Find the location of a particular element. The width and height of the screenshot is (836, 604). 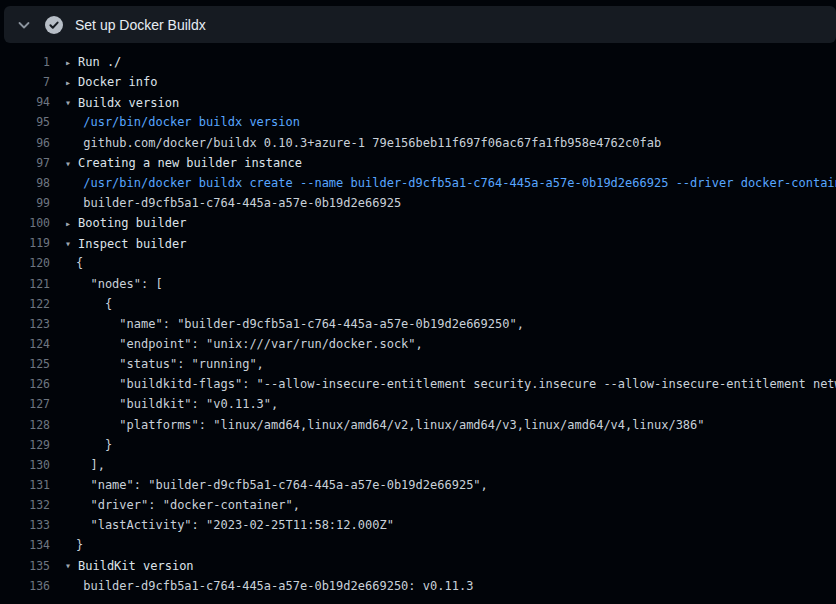

line-number: 119 is located at coordinates (25, 243).